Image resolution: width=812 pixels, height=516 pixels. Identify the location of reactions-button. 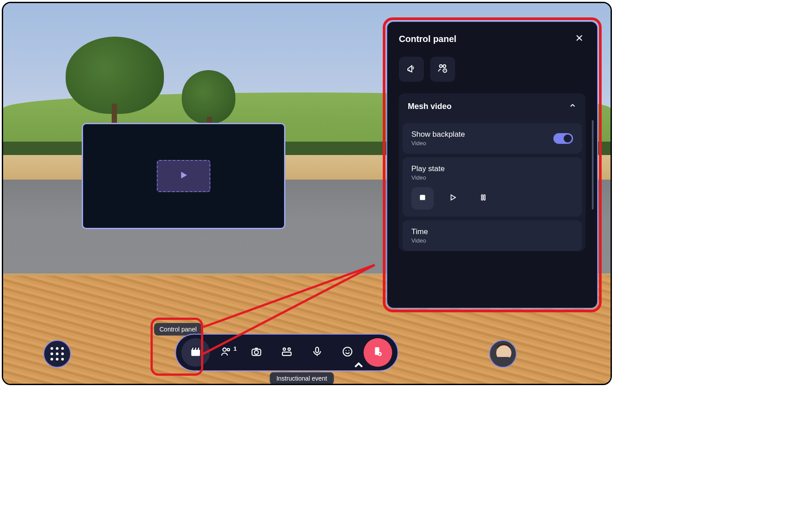
(347, 352).